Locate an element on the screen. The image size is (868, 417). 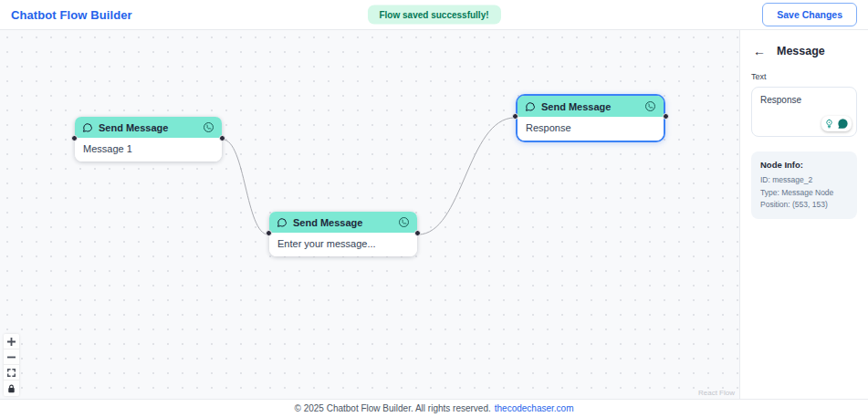
node-info-card: Node Info: ID: message_2 Type: Message N… is located at coordinates (804, 185).